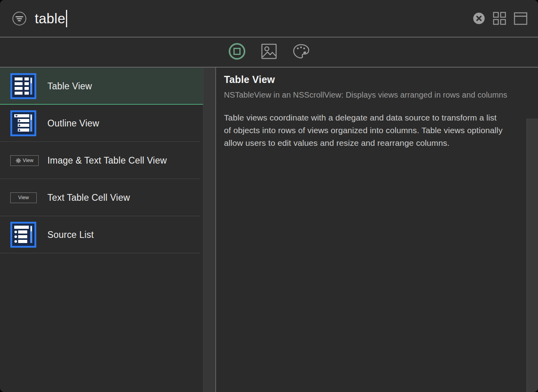 The height and width of the screenshot is (392, 538). Describe the element at coordinates (102, 123) in the screenshot. I see `result-row-outline-view: Outline View` at that location.